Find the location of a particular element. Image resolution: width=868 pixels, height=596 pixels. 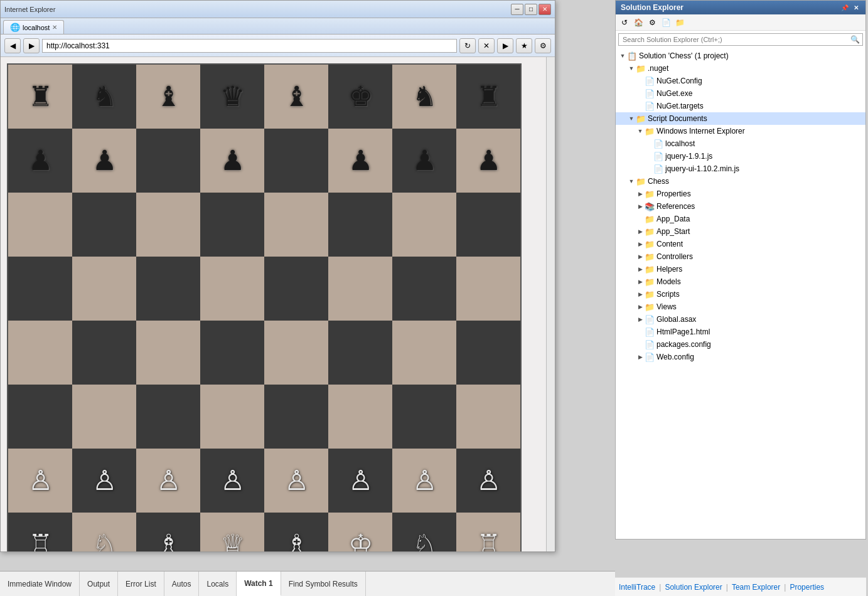

tree-item-scripts: ▶📁Scripts is located at coordinates (741, 294).